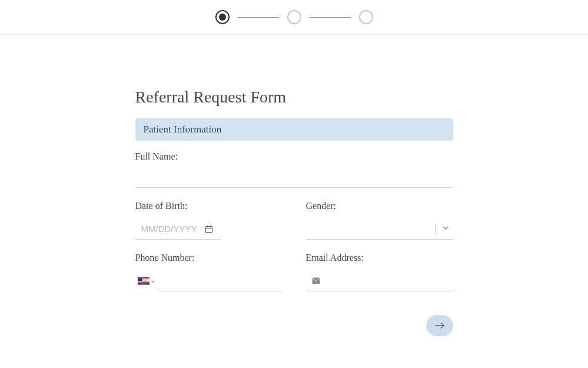 This screenshot has height=368, width=588. What do you see at coordinates (446, 229) in the screenshot?
I see `chevron-down-icon` at bounding box center [446, 229].